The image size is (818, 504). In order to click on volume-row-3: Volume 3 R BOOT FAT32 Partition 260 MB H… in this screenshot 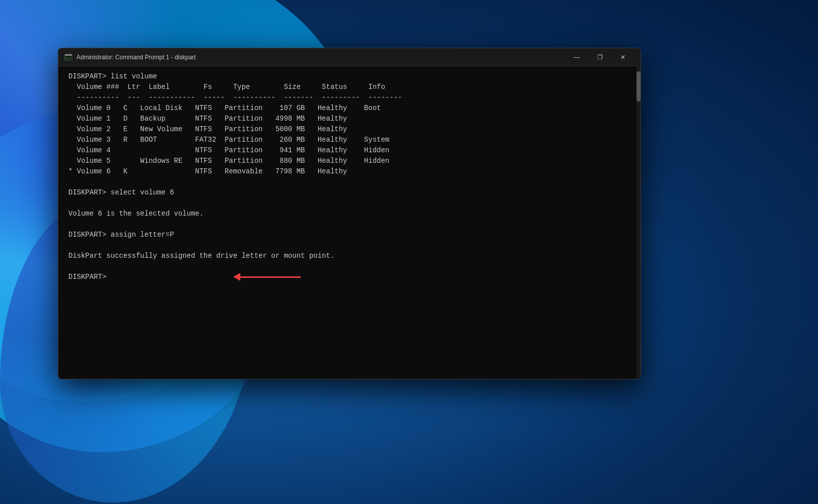, I will do `click(349, 140)`.